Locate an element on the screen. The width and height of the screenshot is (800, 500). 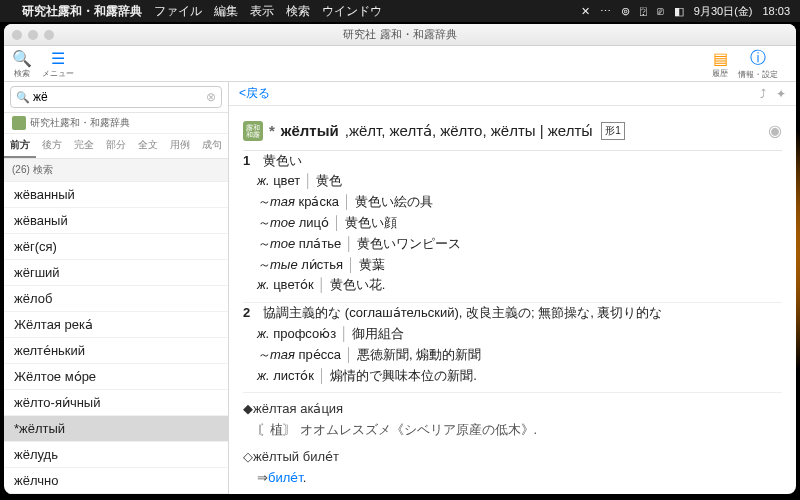
menubar-date: 9月30日(金) is located at coordinates (724, 12).